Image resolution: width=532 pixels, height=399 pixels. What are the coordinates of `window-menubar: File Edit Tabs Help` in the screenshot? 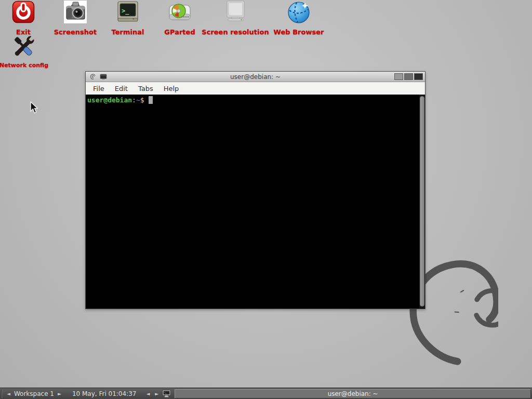 It's located at (256, 88).